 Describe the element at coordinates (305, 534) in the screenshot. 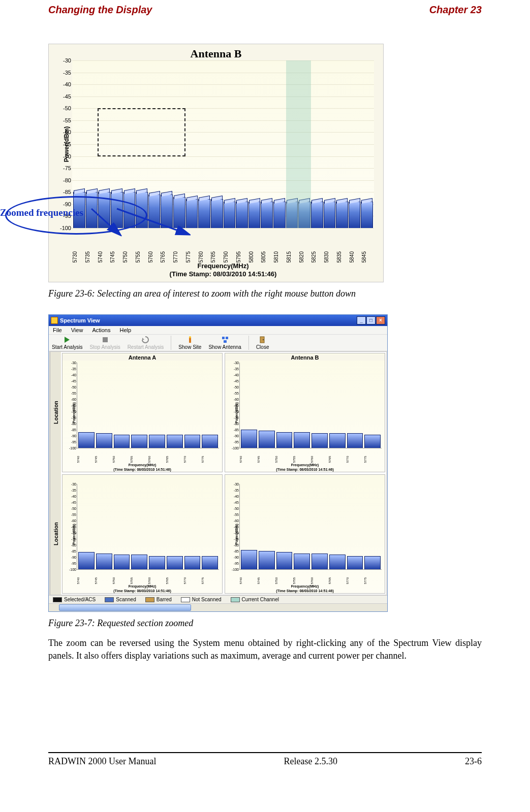

I see `chart-loc2-antenna-b: Power(dBm)-30-35-40-45-50-55-60-65-70-75…` at that location.